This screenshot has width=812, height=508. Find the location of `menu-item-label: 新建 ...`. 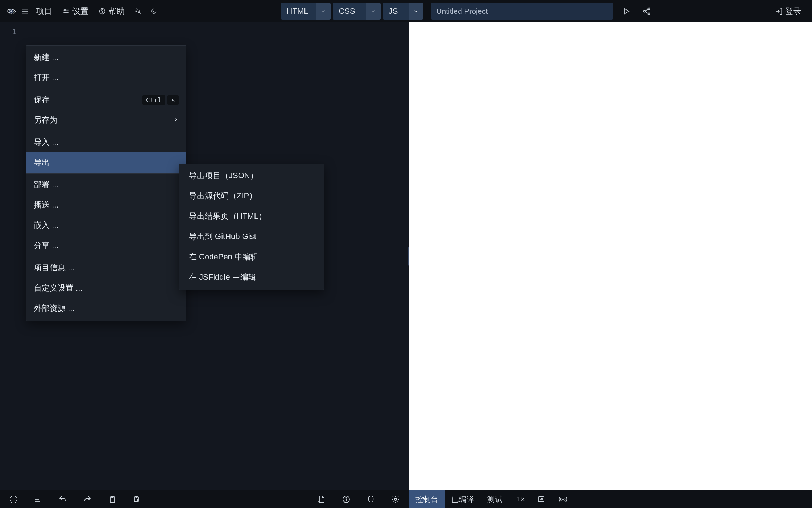

menu-item-label: 新建 ... is located at coordinates (46, 57).